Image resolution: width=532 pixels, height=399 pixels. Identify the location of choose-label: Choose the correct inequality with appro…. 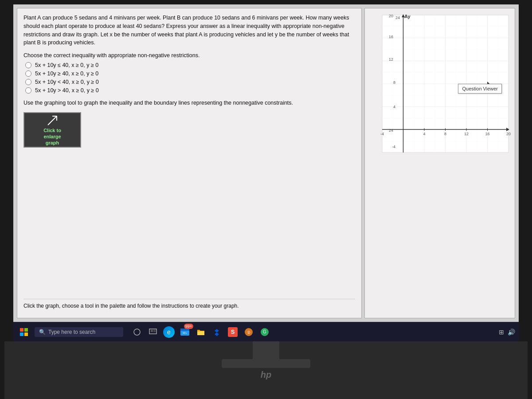
(189, 55).